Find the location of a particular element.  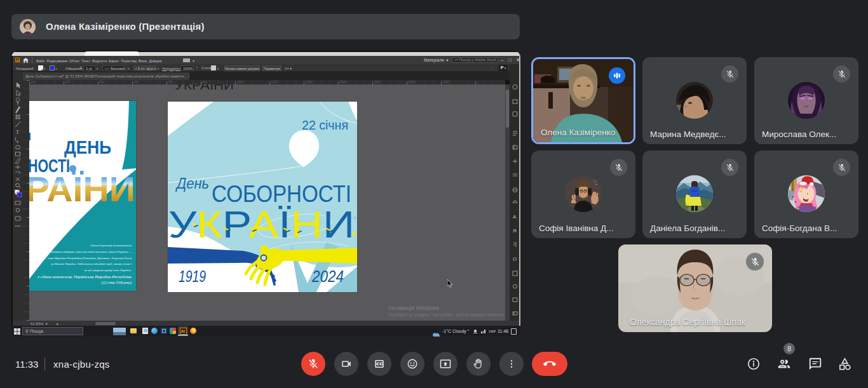

svg-text: 22 січня is located at coordinates (325, 125).